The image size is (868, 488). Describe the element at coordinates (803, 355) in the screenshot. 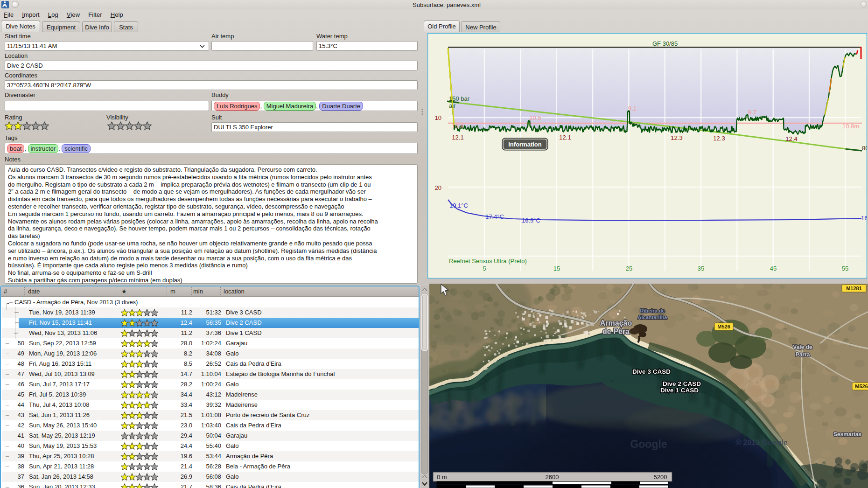

I see `svg-text: Parra` at that location.